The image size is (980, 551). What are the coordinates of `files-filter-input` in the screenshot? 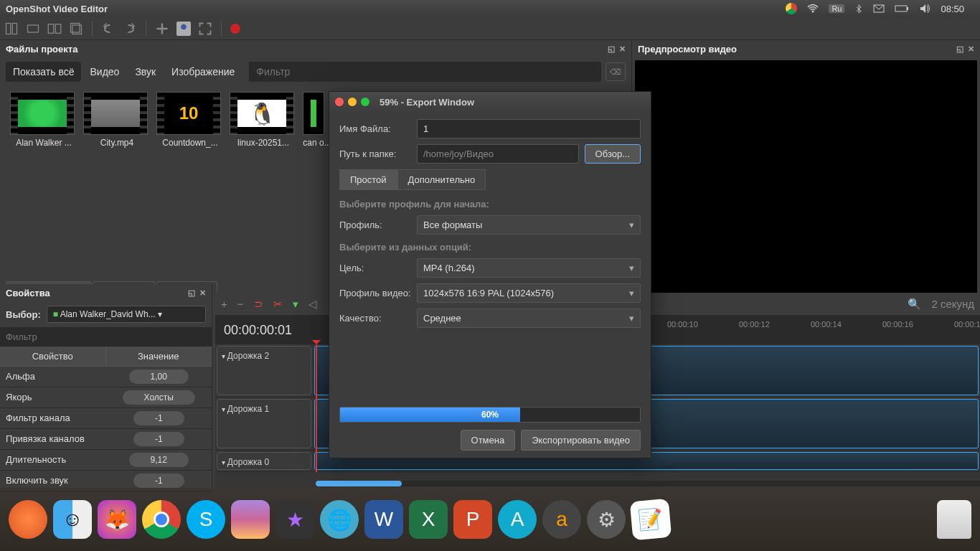 It's located at (425, 72).